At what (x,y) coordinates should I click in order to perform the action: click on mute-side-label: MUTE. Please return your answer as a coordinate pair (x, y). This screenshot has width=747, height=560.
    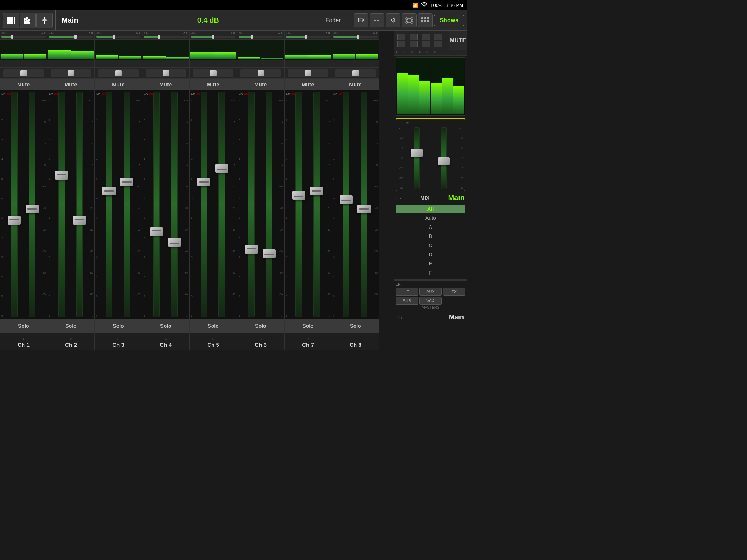
    Looking at the image, I should click on (458, 40).